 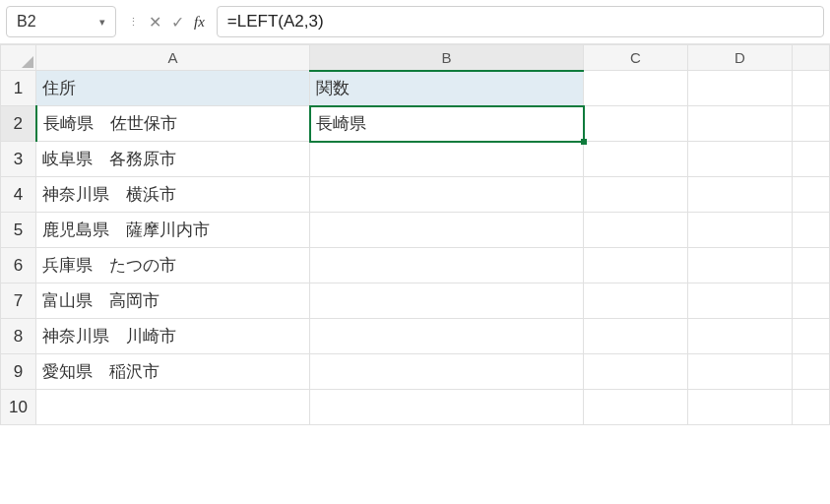 What do you see at coordinates (811, 372) in the screenshot?
I see `cell-E9` at bounding box center [811, 372].